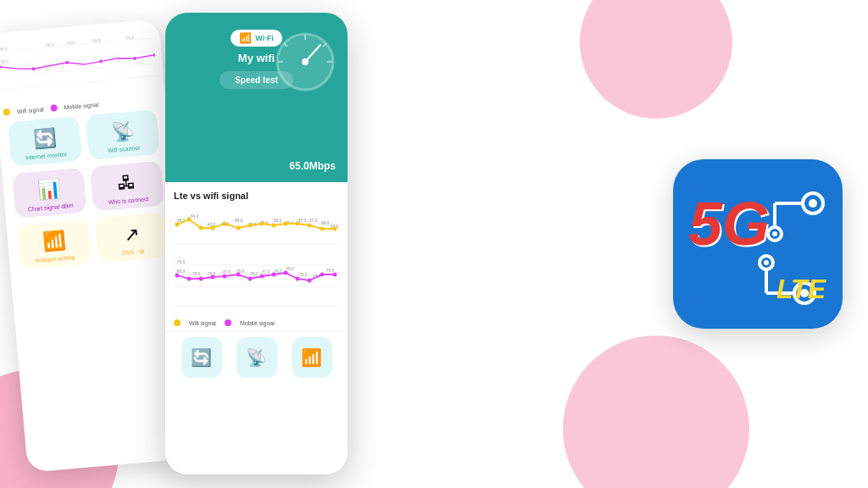 Image resolution: width=868 pixels, height=488 pixels. What do you see at coordinates (124, 149) in the screenshot?
I see `wifi-scanner-label: Wifi scanner` at bounding box center [124, 149].